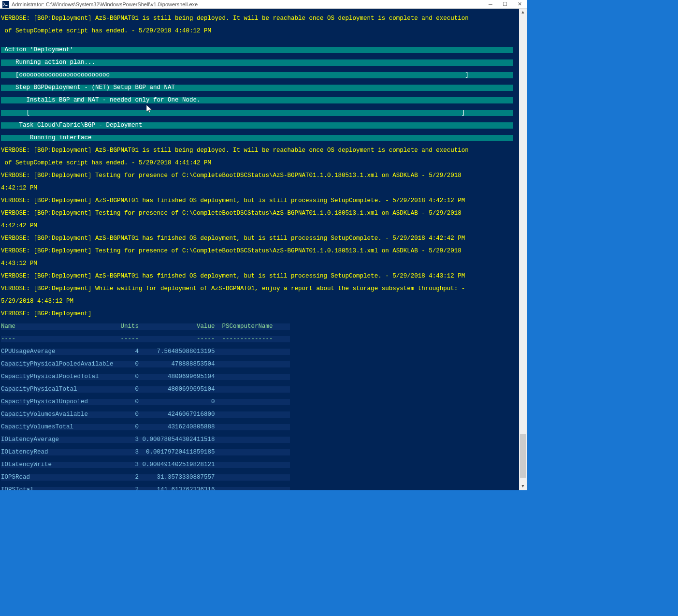 This screenshot has width=678, height=616. Describe the element at coordinates (145, 402) in the screenshot. I see `table-row: CapacityPhysicalUnpooled 0 0` at that location.